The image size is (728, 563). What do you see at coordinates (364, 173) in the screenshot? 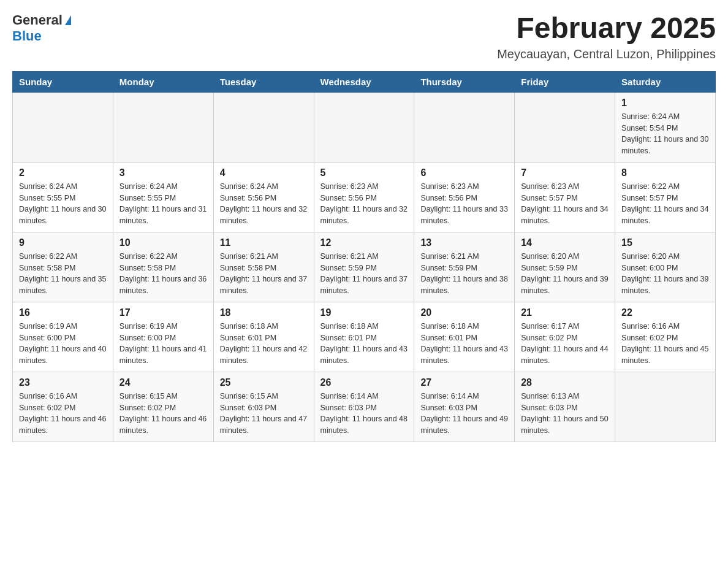
I see `day-number: 5` at bounding box center [364, 173].